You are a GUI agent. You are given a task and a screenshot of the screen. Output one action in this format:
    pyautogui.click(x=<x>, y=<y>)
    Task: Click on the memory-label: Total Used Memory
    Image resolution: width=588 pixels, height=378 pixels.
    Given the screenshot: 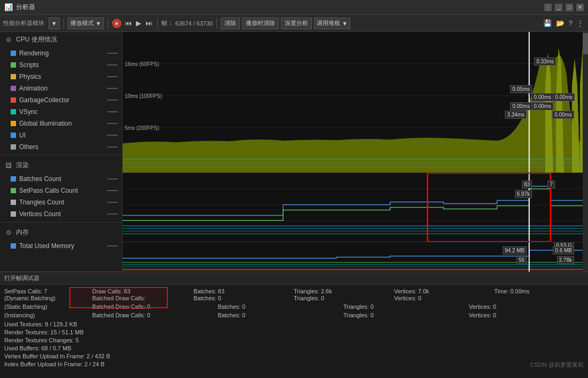 What is the action you would take?
    pyautogui.click(x=62, y=246)
    